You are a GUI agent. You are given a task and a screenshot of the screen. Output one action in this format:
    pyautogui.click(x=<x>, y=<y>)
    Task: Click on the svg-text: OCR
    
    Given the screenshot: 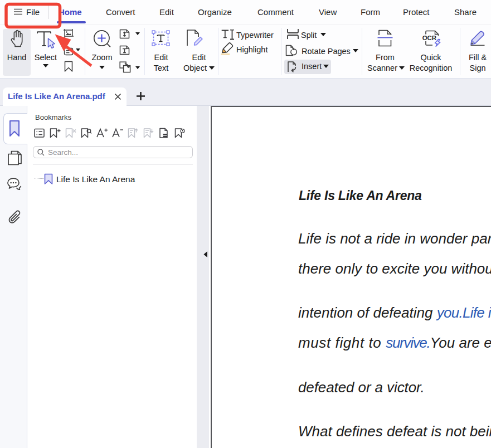 What is the action you would take?
    pyautogui.click(x=430, y=38)
    